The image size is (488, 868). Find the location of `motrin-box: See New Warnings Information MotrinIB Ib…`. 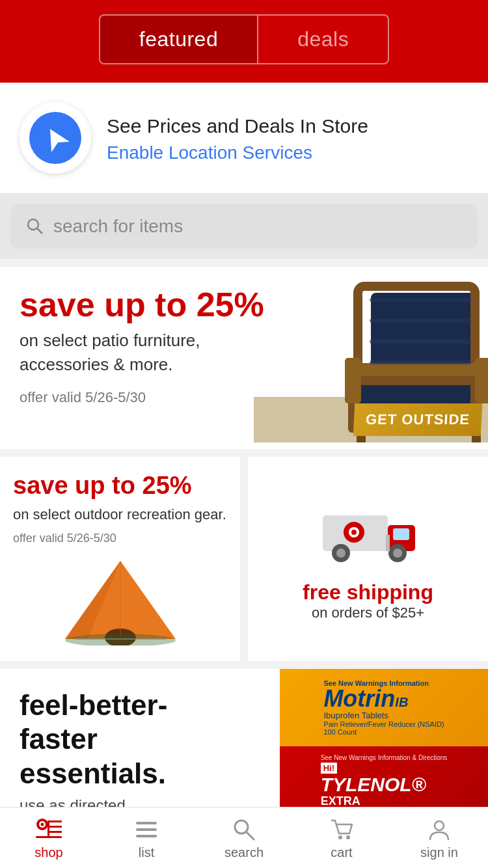

motrin-box: See New Warnings Information MotrinIB Ib… is located at coordinates (384, 708).